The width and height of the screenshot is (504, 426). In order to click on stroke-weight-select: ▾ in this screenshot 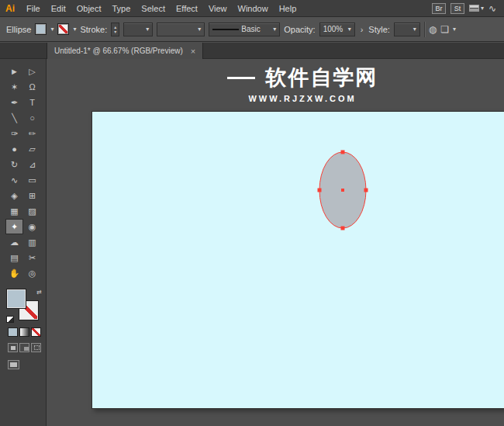, I will do `click(138, 29)`.